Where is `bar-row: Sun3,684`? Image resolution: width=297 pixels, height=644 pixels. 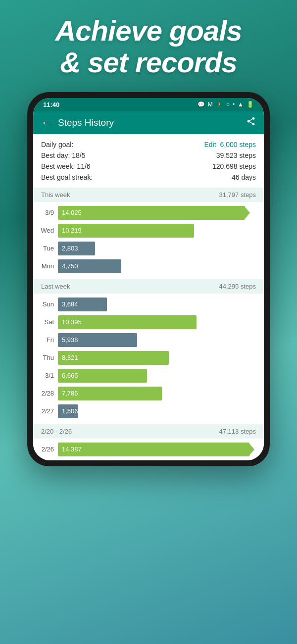
bar-row: Sun3,684 is located at coordinates (148, 304).